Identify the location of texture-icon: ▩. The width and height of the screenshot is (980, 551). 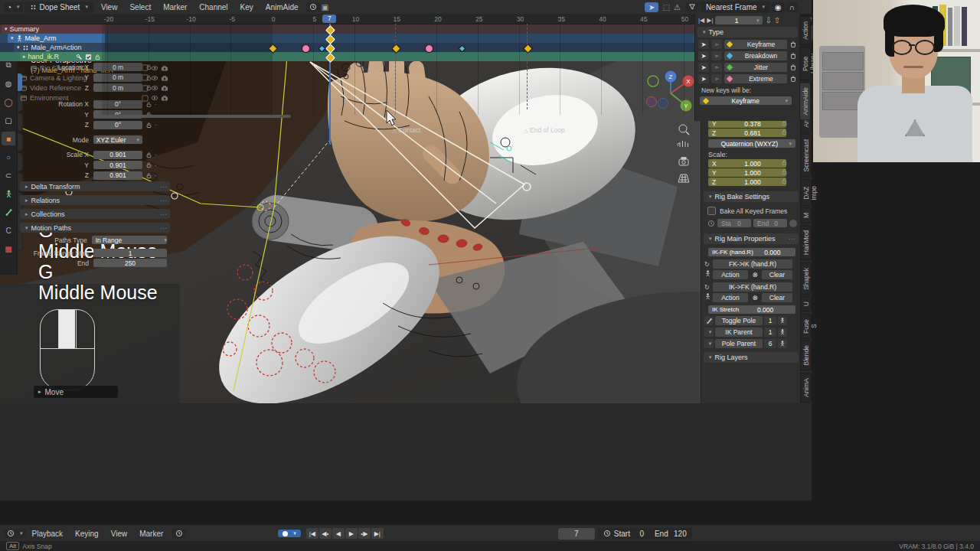
(8, 249).